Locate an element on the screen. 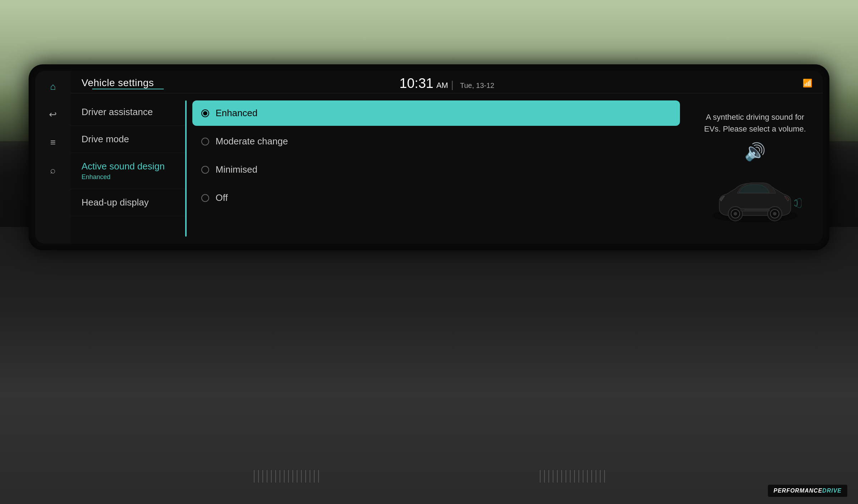 The width and height of the screenshot is (858, 504). header: Vehicle settings 10:31 AM | Tue, 13-12 📶 is located at coordinates (447, 82).